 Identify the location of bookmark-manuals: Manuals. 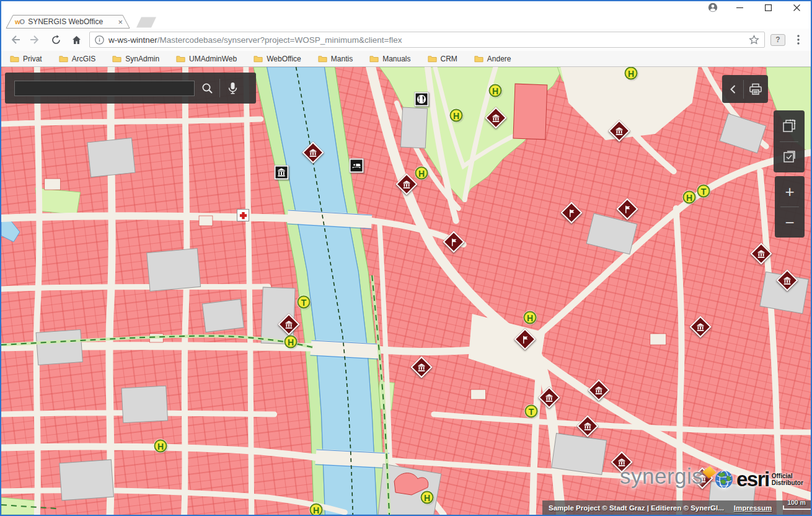
(390, 59).